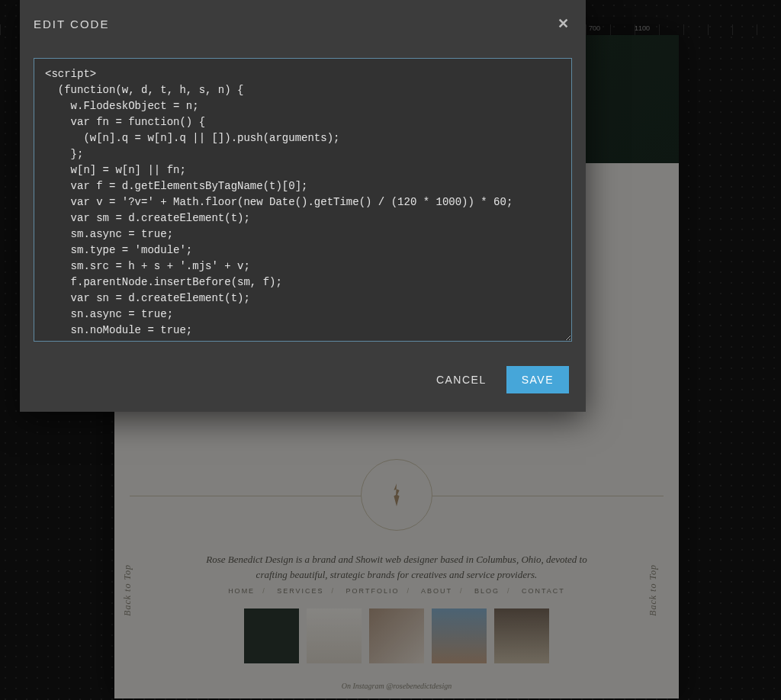  What do you see at coordinates (303, 23) in the screenshot?
I see `modal-header: EDIT CODE ✕` at bounding box center [303, 23].